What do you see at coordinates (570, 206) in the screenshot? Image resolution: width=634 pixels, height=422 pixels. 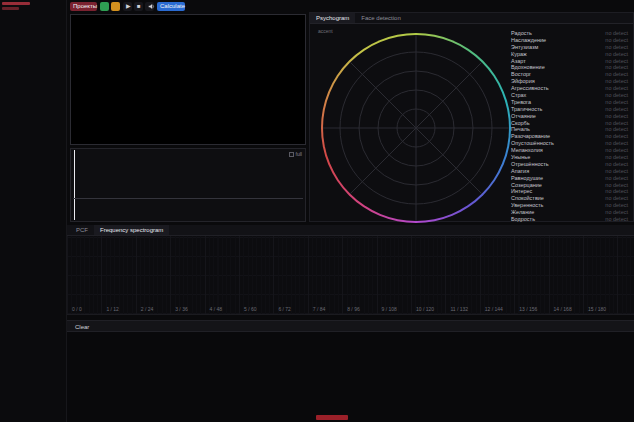 I see `emotion-row: Уверенностьno detect` at bounding box center [570, 206].